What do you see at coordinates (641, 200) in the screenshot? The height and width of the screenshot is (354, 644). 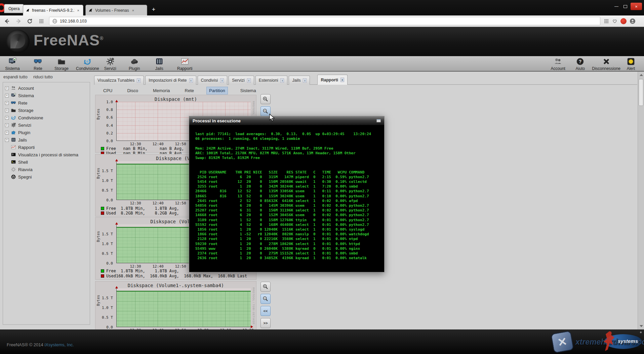 I see `vertical-scrollbar` at bounding box center [641, 200].